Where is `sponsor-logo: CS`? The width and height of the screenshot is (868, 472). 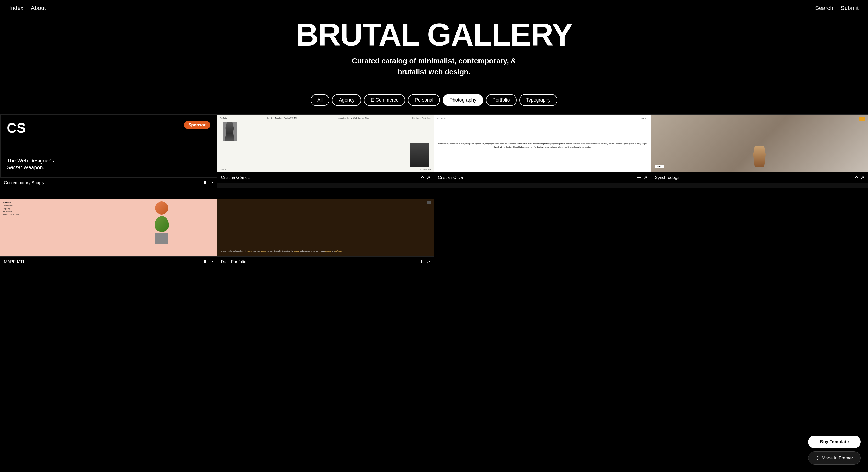
sponsor-logo: CS is located at coordinates (16, 128).